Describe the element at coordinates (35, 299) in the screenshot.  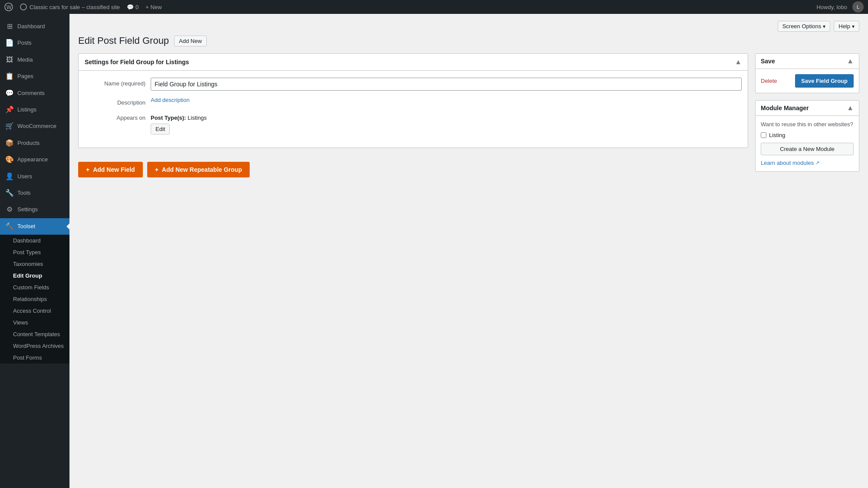
I see `toolset-submenu: Dashboard Post Types Taxonomies Edit Gro…` at that location.